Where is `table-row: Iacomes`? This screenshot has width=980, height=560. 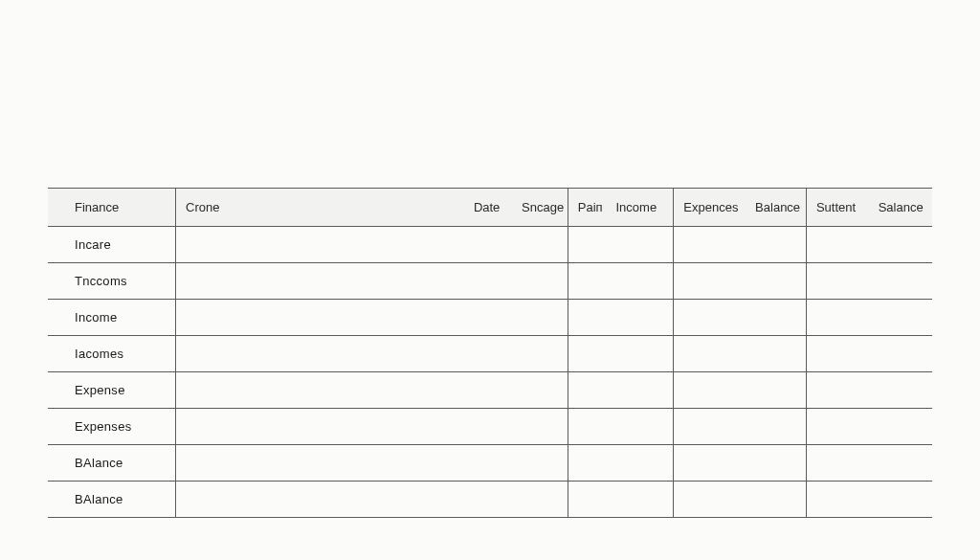
table-row: Iacomes is located at coordinates (490, 354).